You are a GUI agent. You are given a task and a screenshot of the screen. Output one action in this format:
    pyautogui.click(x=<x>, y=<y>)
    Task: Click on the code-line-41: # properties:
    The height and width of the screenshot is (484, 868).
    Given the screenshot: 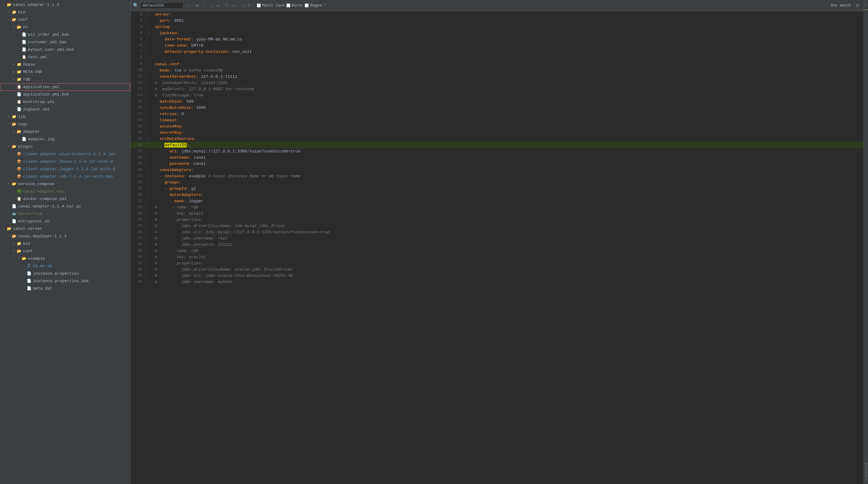 What is the action you would take?
    pyautogui.click(x=508, y=263)
    